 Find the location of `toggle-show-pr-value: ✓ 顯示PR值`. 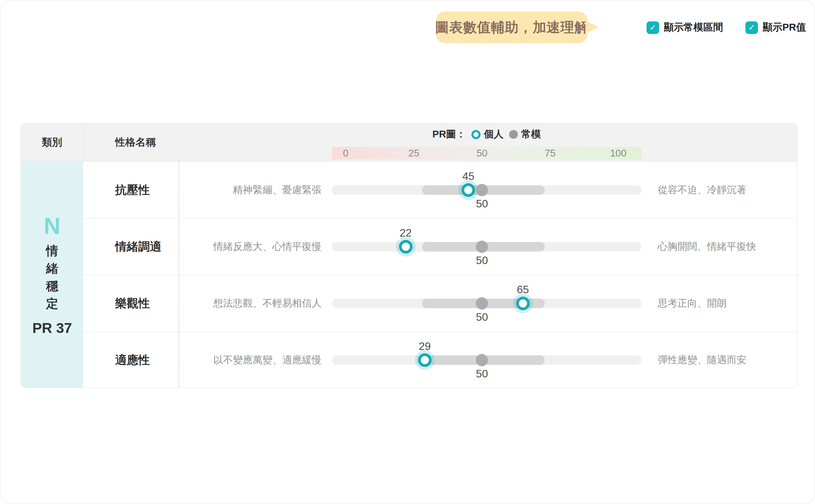

toggle-show-pr-value: ✓ 顯示PR值 is located at coordinates (776, 27).